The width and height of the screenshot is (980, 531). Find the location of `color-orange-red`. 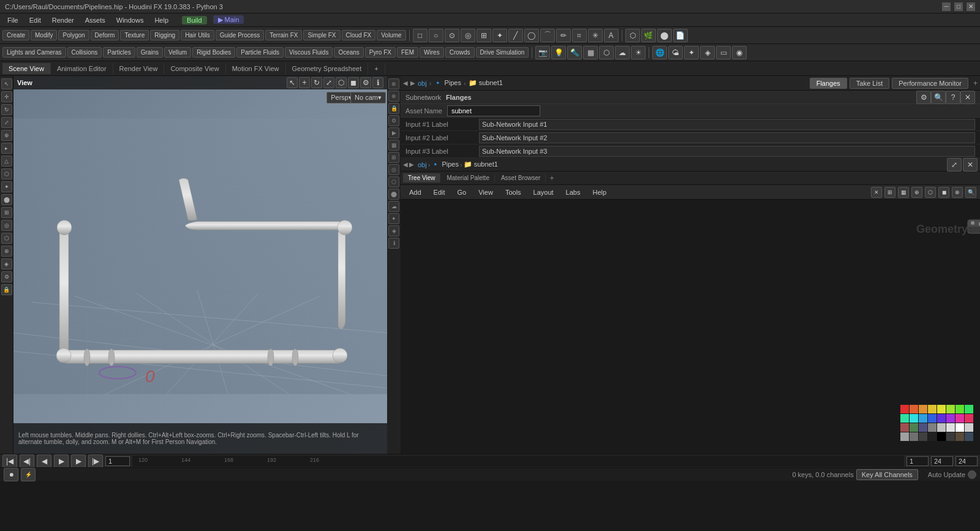

color-orange-red is located at coordinates (914, 409).